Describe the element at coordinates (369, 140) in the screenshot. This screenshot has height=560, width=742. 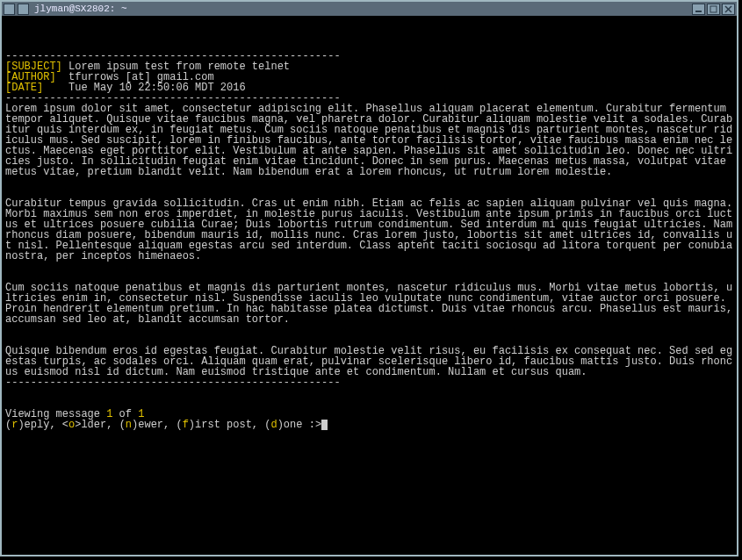
I see `body-para-1: Lorem ipsum dolor sit amet, consectetur …` at that location.